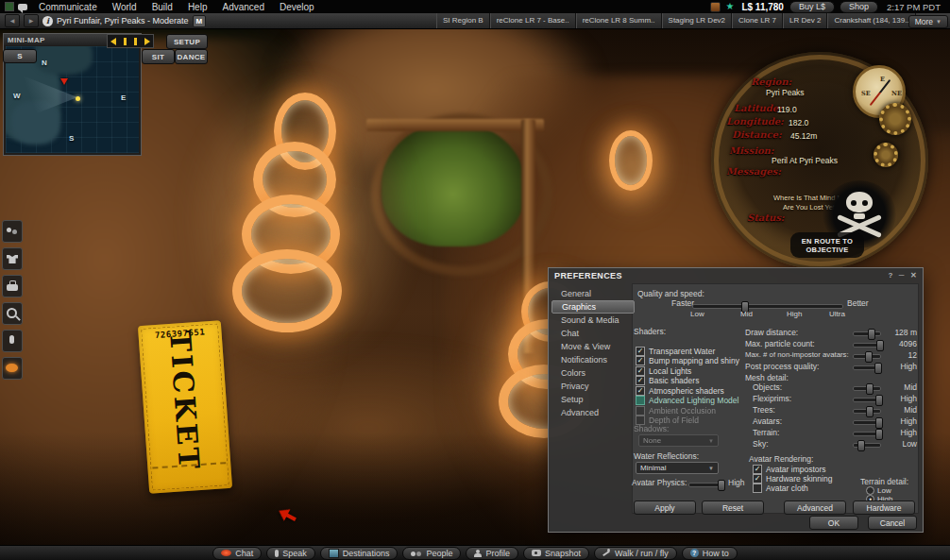  I want to click on checkbox-ambient-occlusion: Ambient Occlusion, so click(676, 411).